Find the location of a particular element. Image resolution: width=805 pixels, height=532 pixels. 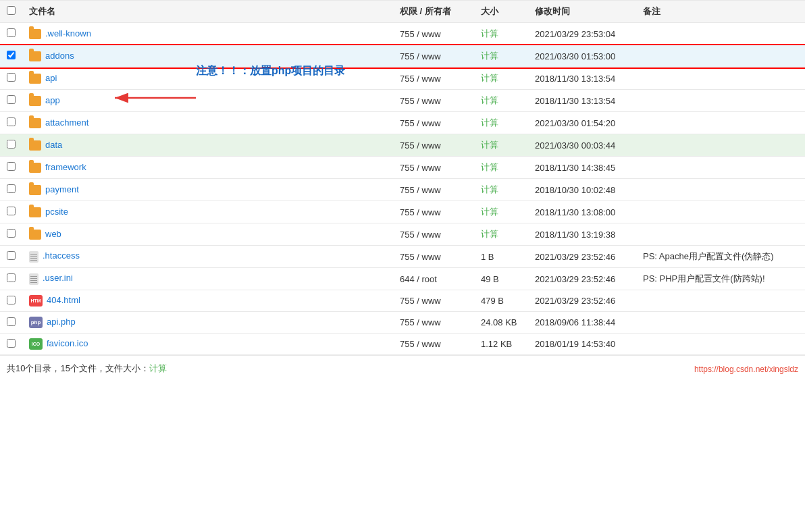

row-size-cell: 1.12 KB is located at coordinates (501, 344).